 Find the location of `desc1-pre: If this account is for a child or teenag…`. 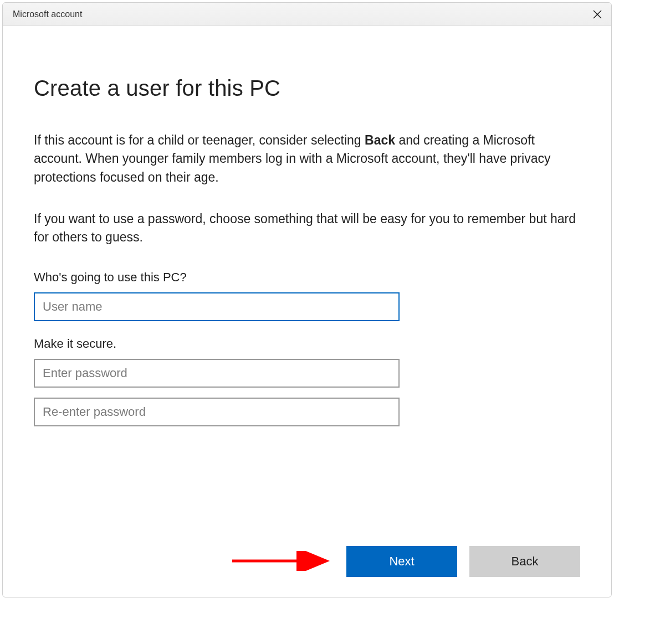

desc1-pre: If this account is for a child or teenag… is located at coordinates (200, 140).